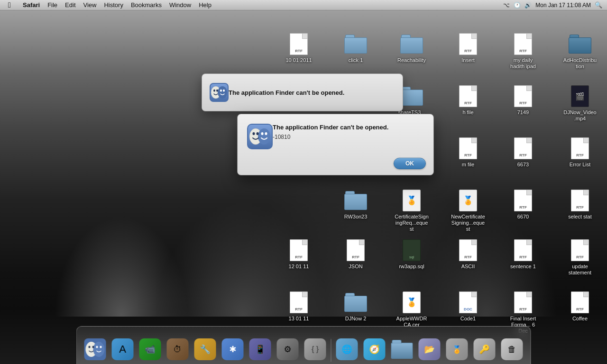 This screenshot has height=364, width=607. Describe the element at coordinates (336, 145) in the screenshot. I see `dialog-main: The application Finder can't be opened. …` at that location.